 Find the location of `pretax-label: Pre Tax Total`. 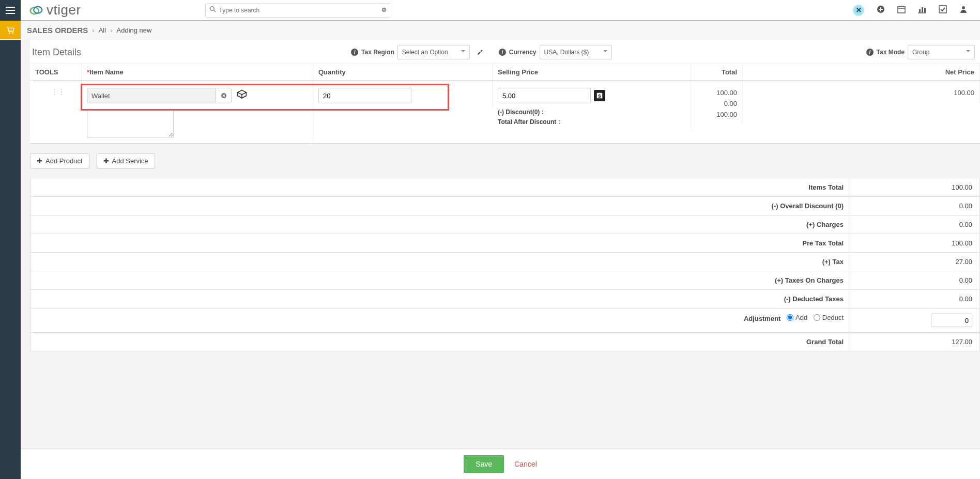

pretax-label: Pre Tax Total is located at coordinates (441, 243).